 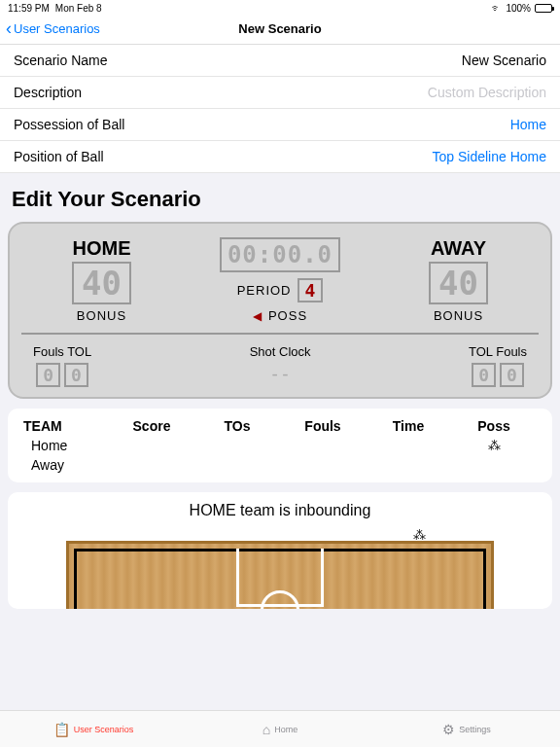 I want to click on section-title: Edit Your Scenario, so click(x=280, y=197).